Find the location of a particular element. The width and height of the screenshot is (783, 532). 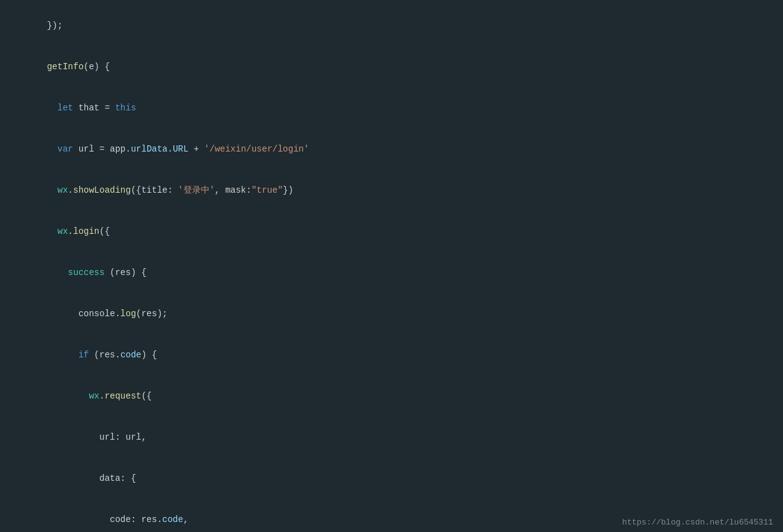

footer-url: https://blog.csdn.net/lu6545311 is located at coordinates (698, 523).